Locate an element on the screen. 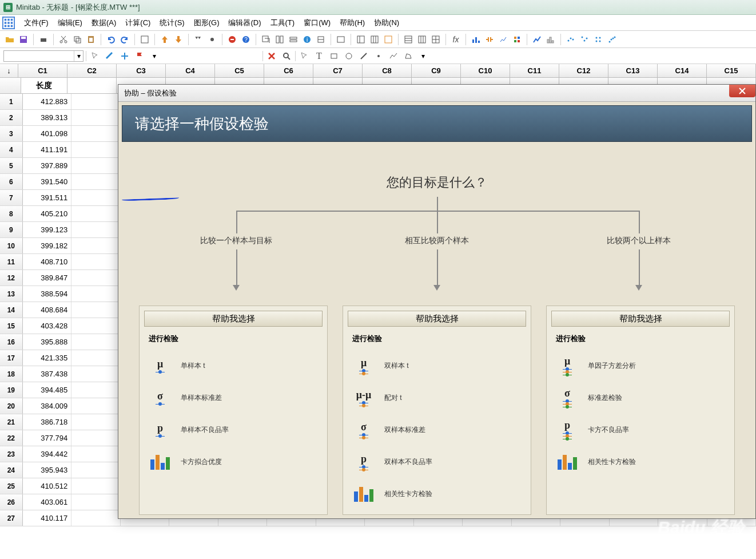  data-cell: 397.889 is located at coordinates (47, 166).